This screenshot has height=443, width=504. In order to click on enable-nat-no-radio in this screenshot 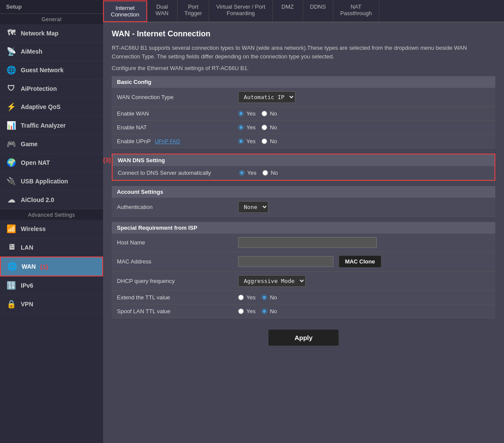, I will do `click(264, 127)`.